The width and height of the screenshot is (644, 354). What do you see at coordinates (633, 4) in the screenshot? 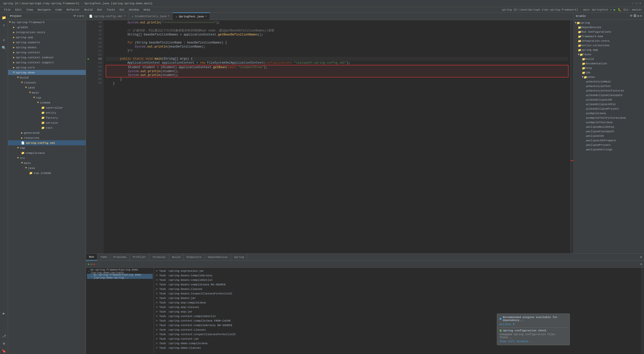
I see `minimize-btn: ─` at bounding box center [633, 4].